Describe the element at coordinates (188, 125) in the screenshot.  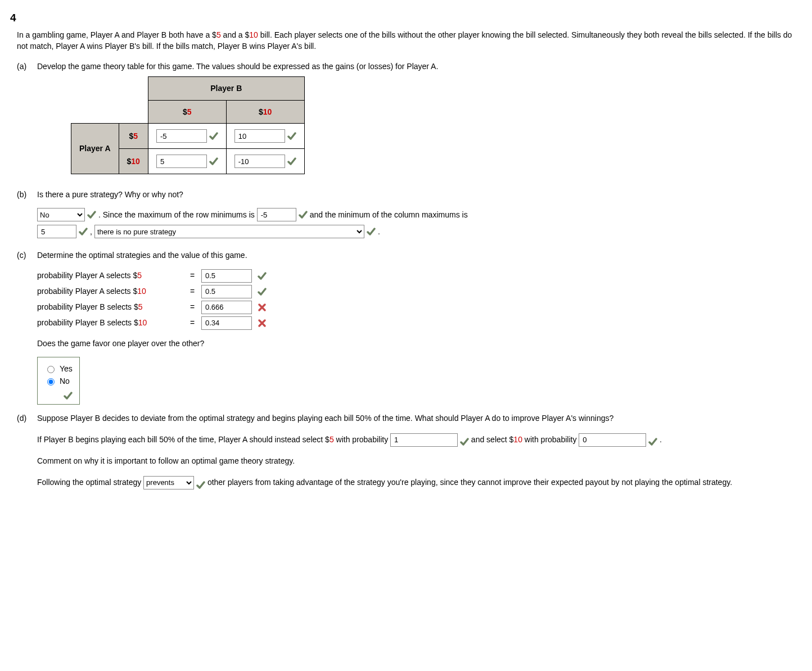
I see `game-theory-table: Player B $5 $10 Player A $5` at that location.